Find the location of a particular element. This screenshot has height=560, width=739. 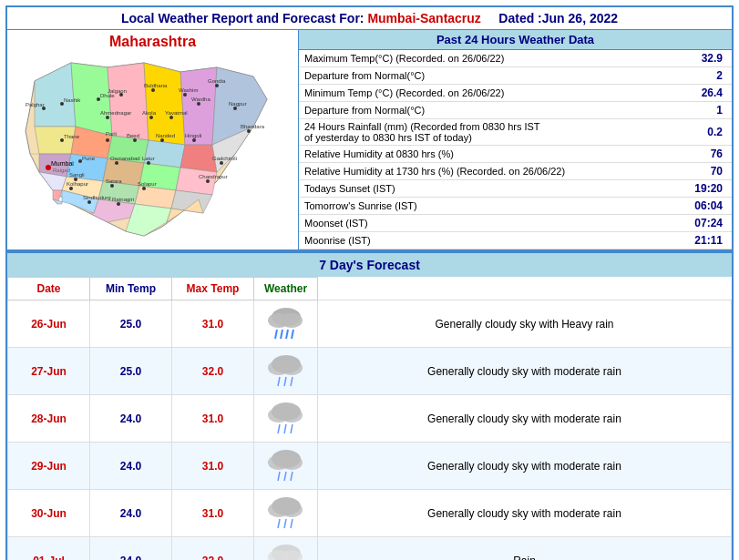

forecast-date: 30-Jun is located at coordinates (49, 514).